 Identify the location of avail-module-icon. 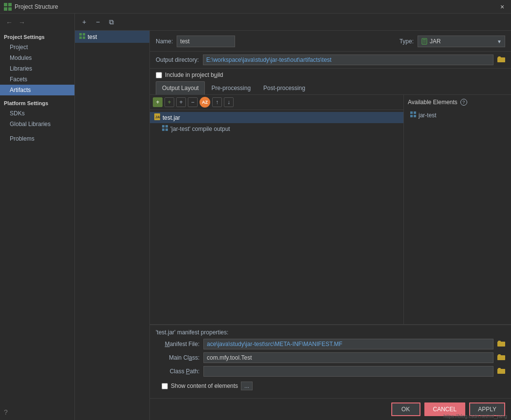
(413, 115).